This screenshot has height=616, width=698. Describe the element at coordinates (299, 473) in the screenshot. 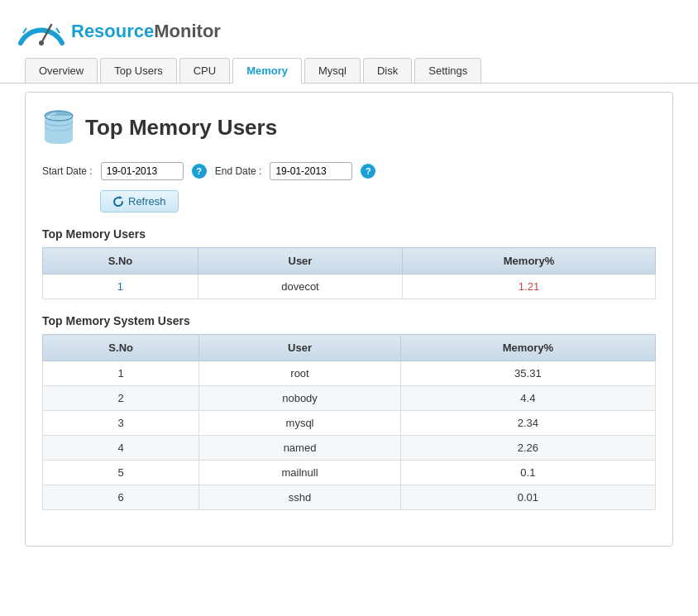

I see `cell-user: mailnull` at that location.